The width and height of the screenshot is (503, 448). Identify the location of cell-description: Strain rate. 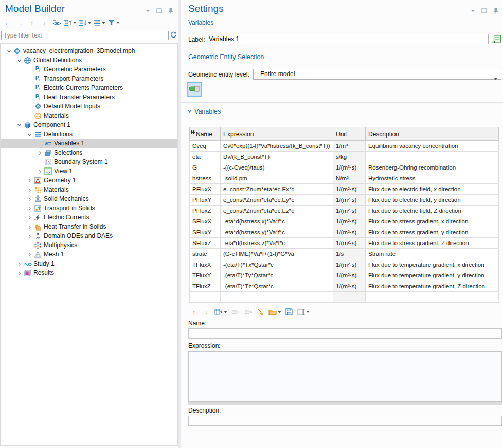
(432, 254).